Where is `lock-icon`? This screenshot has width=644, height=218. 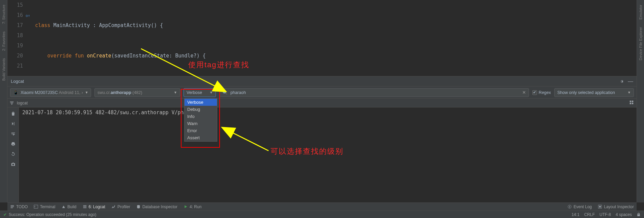
lock-icon is located at coordinates (639, 215).